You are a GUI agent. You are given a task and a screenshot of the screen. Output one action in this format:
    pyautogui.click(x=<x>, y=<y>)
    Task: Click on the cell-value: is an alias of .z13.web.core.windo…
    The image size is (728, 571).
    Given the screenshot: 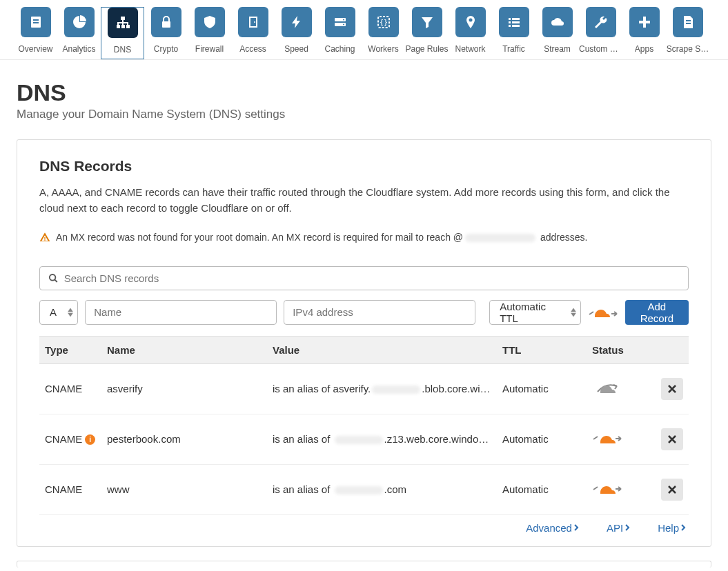 What is the action you would take?
    pyautogui.click(x=382, y=439)
    